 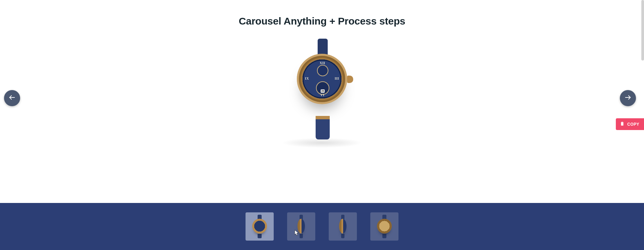 I want to click on numeral-iii: III, so click(x=337, y=79).